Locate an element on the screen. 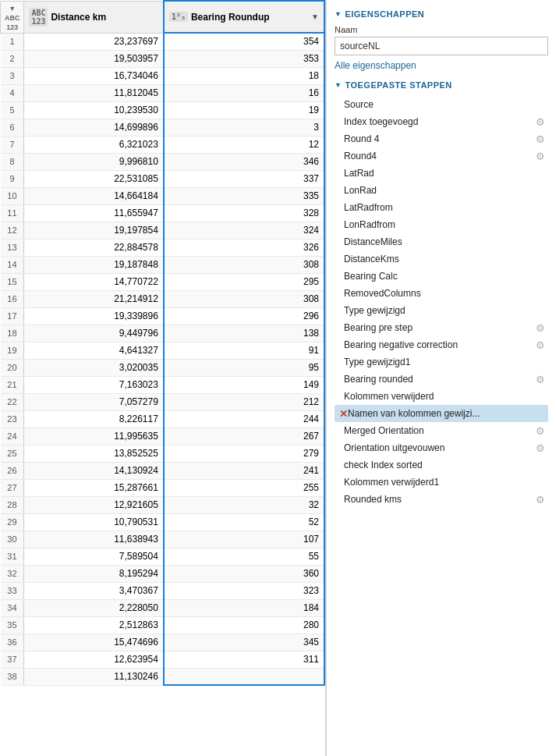 This screenshot has height=756, width=556. bearing-cell: 16 is located at coordinates (244, 93).